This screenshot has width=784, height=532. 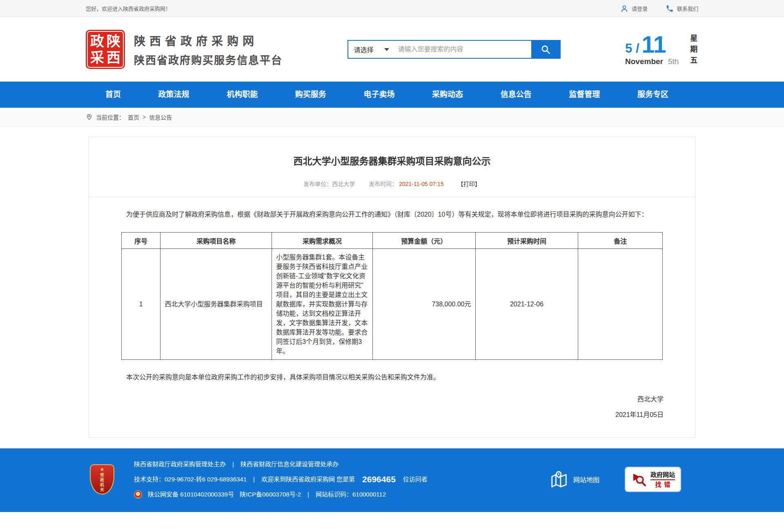 What do you see at coordinates (621, 241) in the screenshot?
I see `col-header-remark: 备注` at bounding box center [621, 241].